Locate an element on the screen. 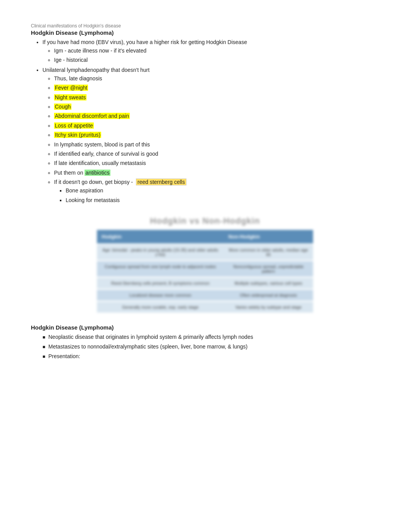 The height and width of the screenshot is (532, 410). blurred-comparison-section: Hodgkin vs Non-Hodgkin Hodgkin Non-Hodgk… is located at coordinates (205, 264).